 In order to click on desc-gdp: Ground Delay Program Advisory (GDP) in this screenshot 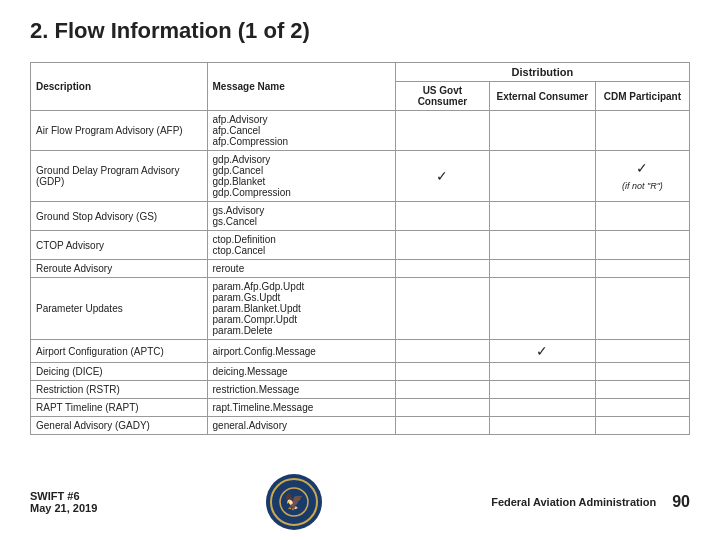, I will do `click(120, 176)`.